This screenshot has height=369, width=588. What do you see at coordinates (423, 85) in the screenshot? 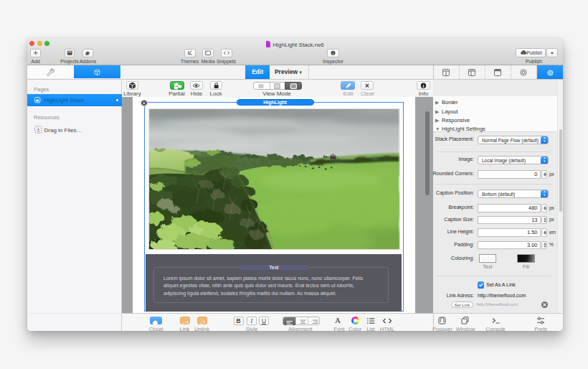
I see `svg-text: i` at bounding box center [423, 85].